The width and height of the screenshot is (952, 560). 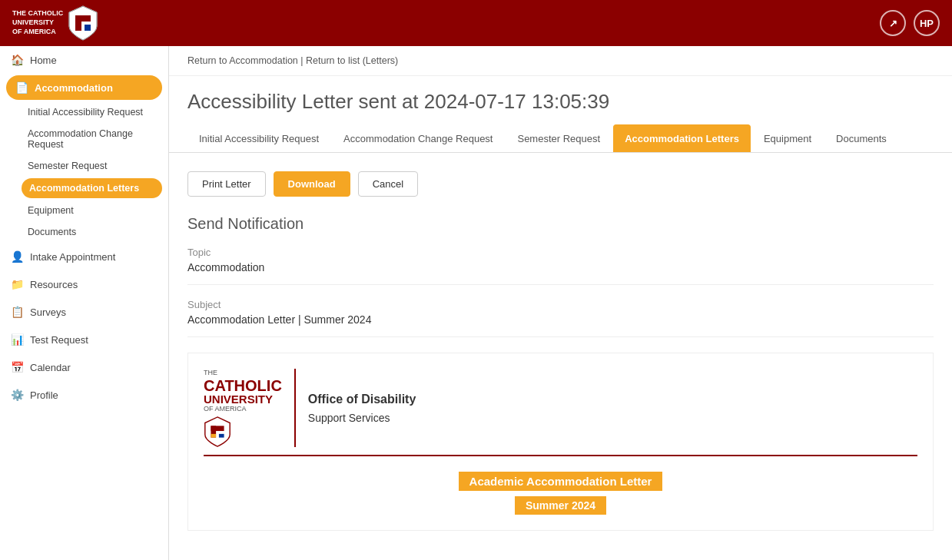 What do you see at coordinates (561, 413) in the screenshot?
I see `letter-header: THE CATHOLIC UNIVERSITY OF AMERICA` at bounding box center [561, 413].